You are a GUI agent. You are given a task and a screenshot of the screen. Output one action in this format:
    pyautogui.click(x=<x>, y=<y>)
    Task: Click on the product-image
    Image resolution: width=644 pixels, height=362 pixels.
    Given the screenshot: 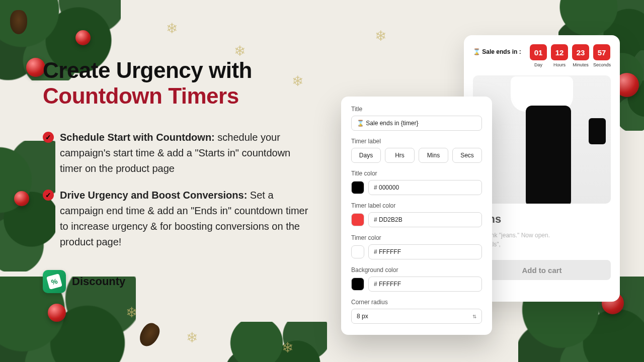 What is the action you would take?
    pyautogui.click(x=542, y=140)
    